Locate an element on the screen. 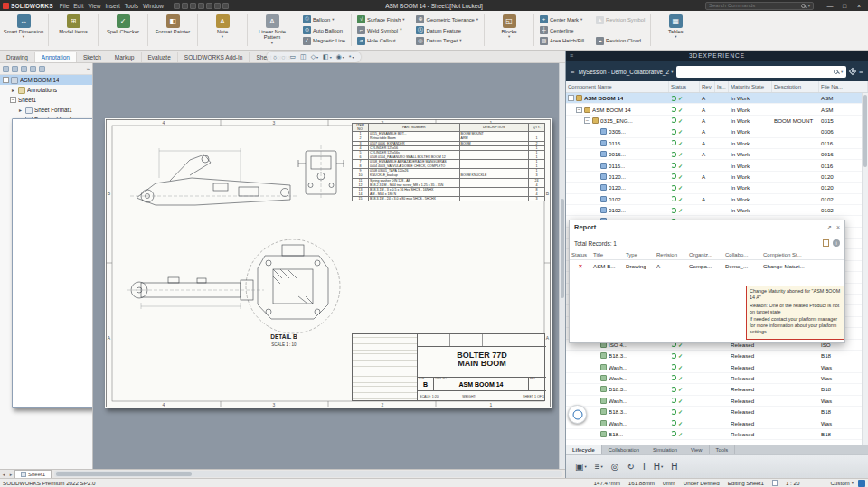  menu-tools: Tools is located at coordinates (132, 5).